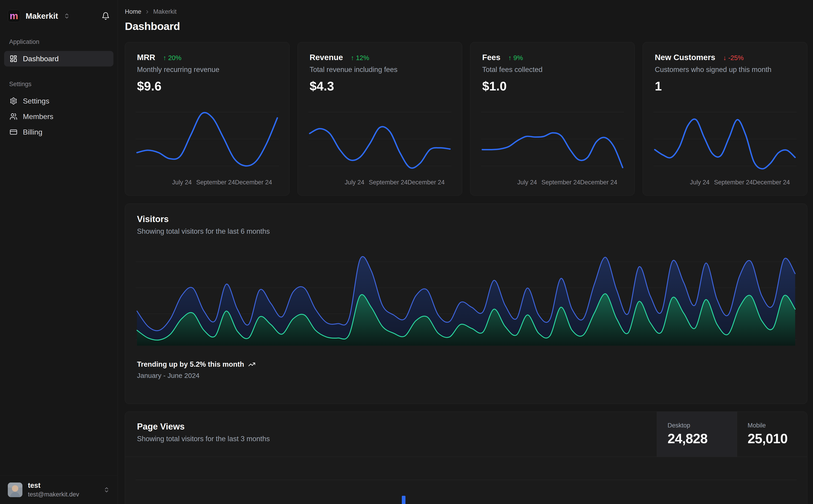 The width and height of the screenshot is (813, 504). I want to click on tab-value: 25,010, so click(777, 439).